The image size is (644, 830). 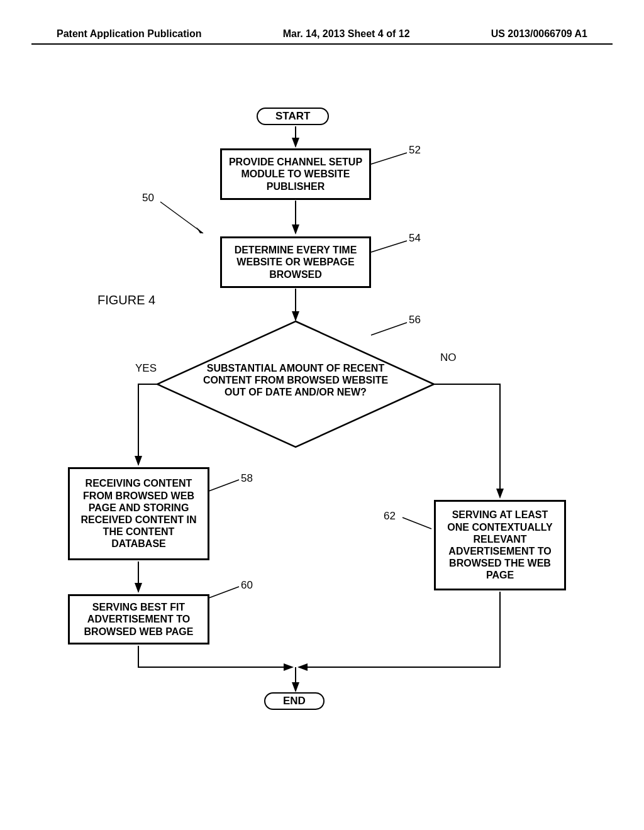 What do you see at coordinates (126, 301) in the screenshot?
I see `figure-caption: FIGURE 4` at bounding box center [126, 301].